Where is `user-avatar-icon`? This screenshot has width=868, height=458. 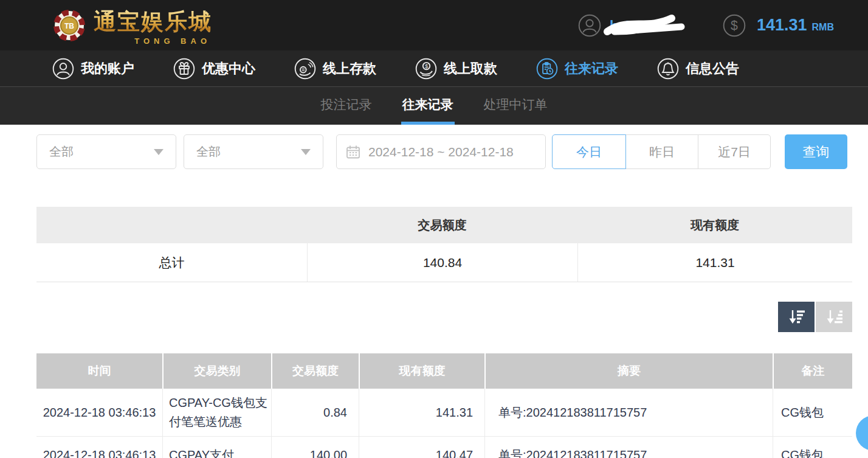 user-avatar-icon is located at coordinates (590, 26).